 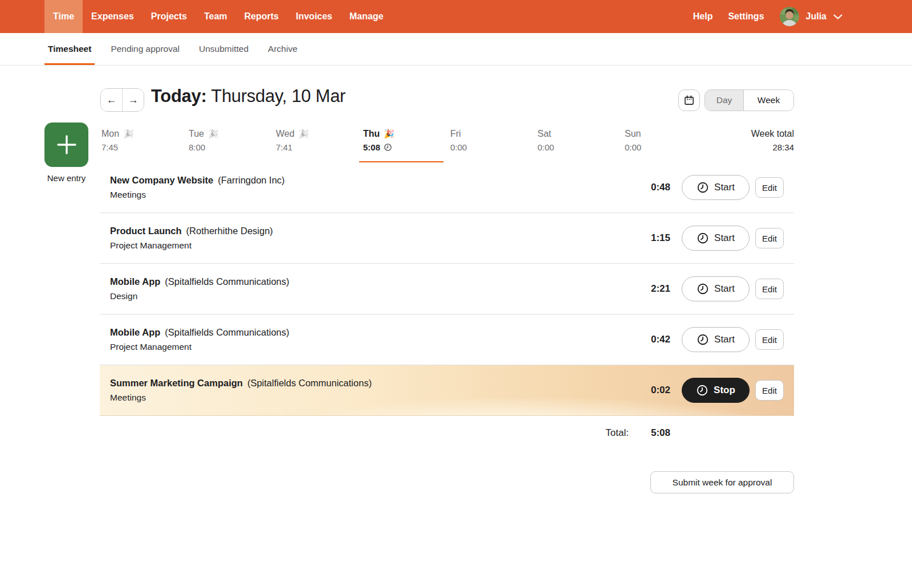 What do you see at coordinates (66, 178) in the screenshot?
I see `new-entry-label: New entry` at bounding box center [66, 178].